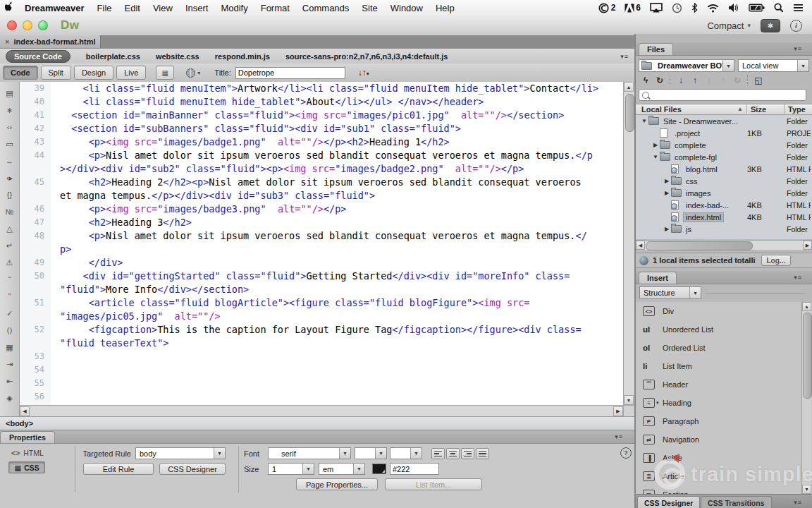 The width and height of the screenshot is (812, 508). Describe the element at coordinates (20, 73) in the screenshot. I see `view-button-code: Code` at that location.